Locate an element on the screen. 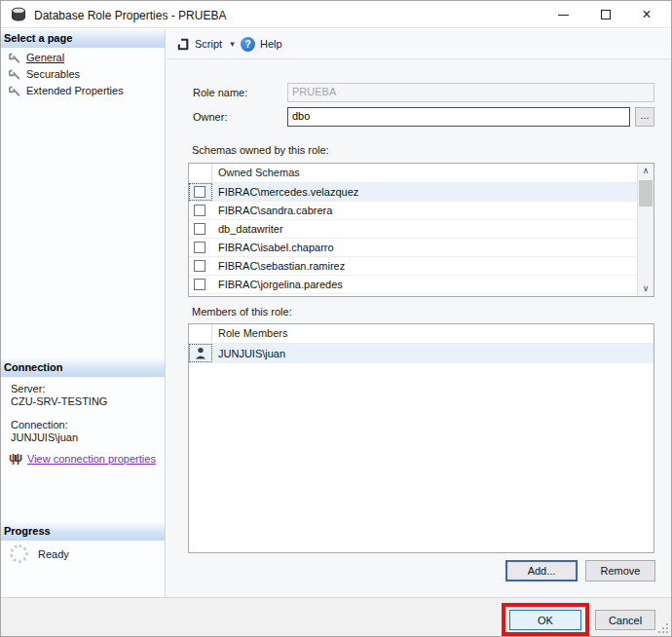  sidebar-item-general: General is located at coordinates (83, 59).